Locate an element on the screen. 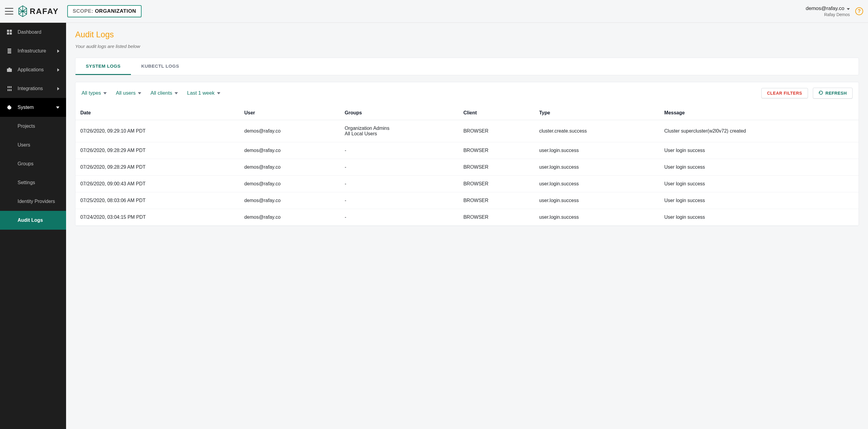 The image size is (868, 429). sidebar-subitem-audit-logs: Audit Logs is located at coordinates (33, 220).